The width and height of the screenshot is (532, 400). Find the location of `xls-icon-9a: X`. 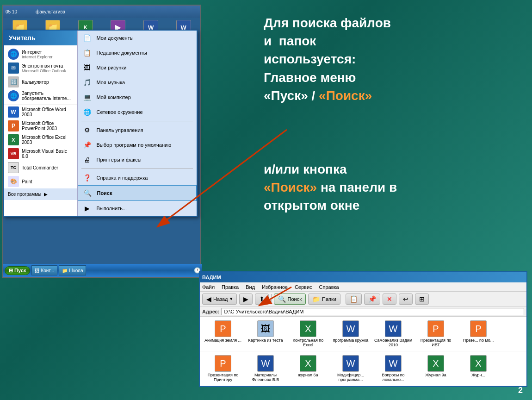

xls-icon-9a: X is located at coordinates (436, 363).